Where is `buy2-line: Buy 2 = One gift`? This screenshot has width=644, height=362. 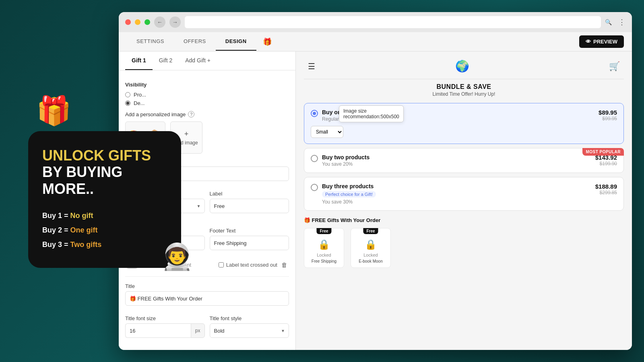
buy2-line: Buy 2 = One gift is located at coordinates (105, 230).